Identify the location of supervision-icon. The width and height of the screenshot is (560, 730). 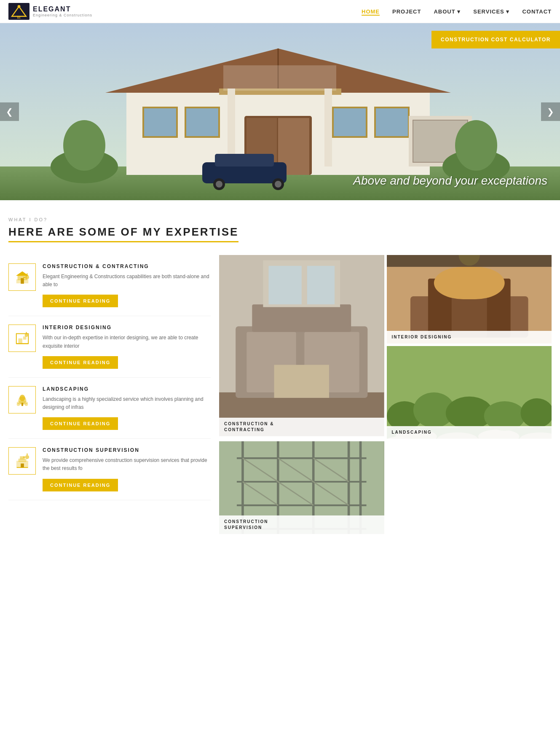
(22, 461).